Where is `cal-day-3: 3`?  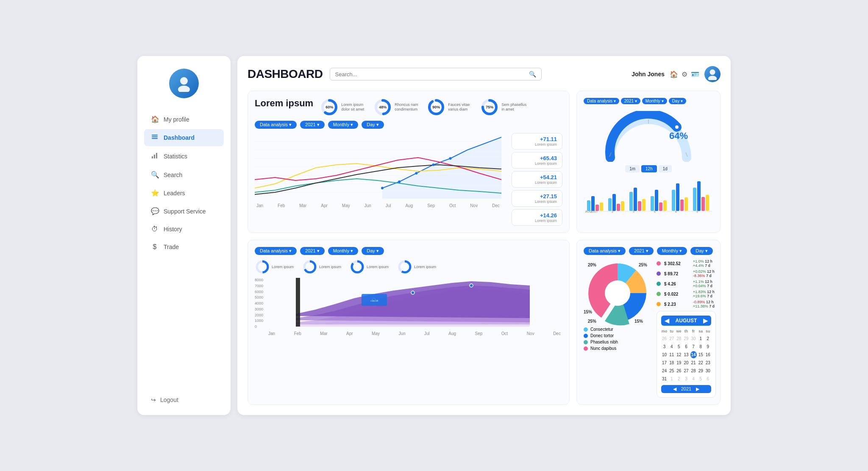
cal-day-3: 3 is located at coordinates (665, 346).